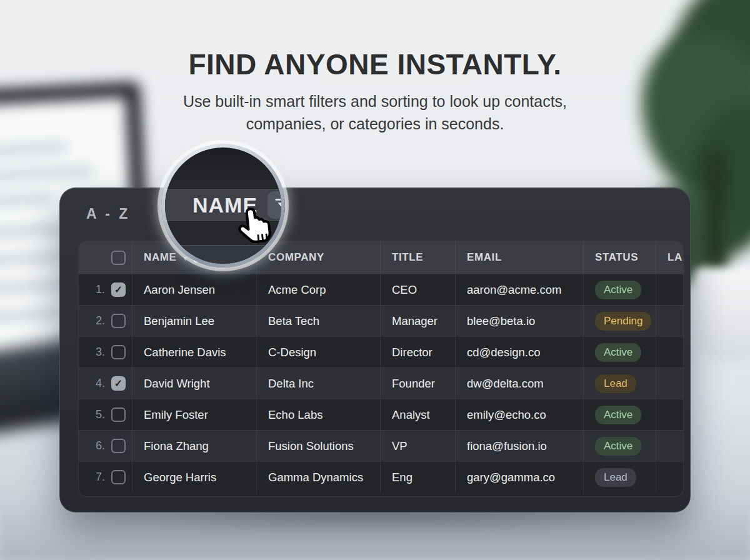 This screenshot has width=750, height=560. I want to click on contact-email: blee@beta.io, so click(501, 321).